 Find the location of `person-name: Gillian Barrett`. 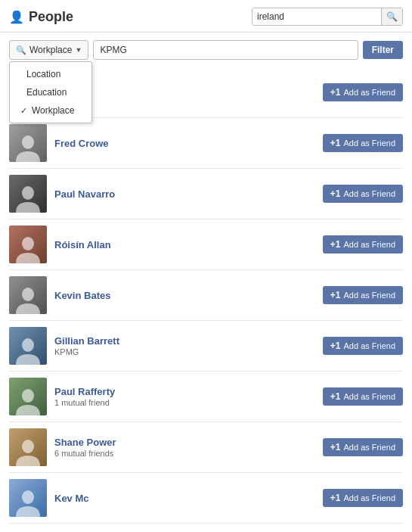

person-name: Gillian Barrett is located at coordinates (87, 341).